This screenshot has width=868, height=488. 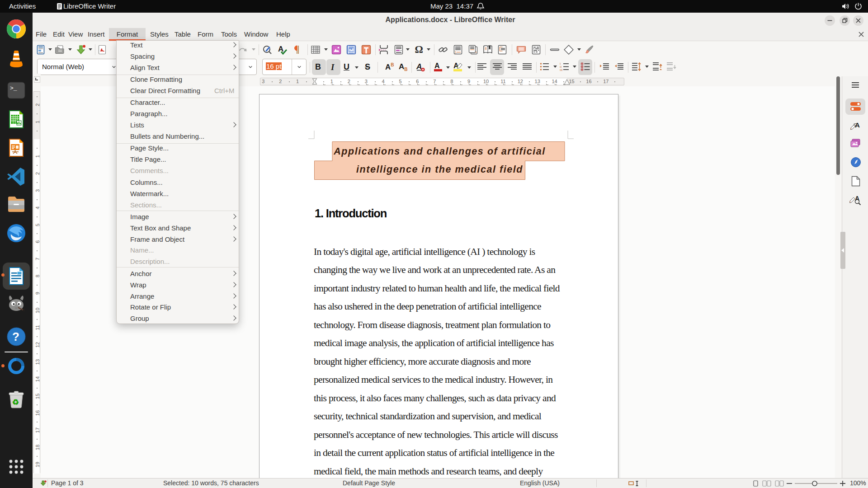 What do you see at coordinates (419, 50) in the screenshot?
I see `svg-text: Ω` at bounding box center [419, 50].